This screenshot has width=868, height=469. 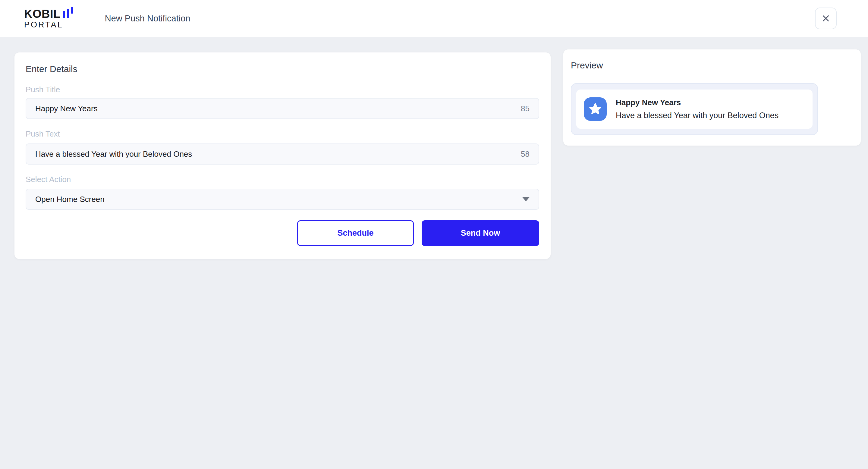 What do you see at coordinates (278, 108) in the screenshot?
I see `push-title-value: Happy New Years` at bounding box center [278, 108].